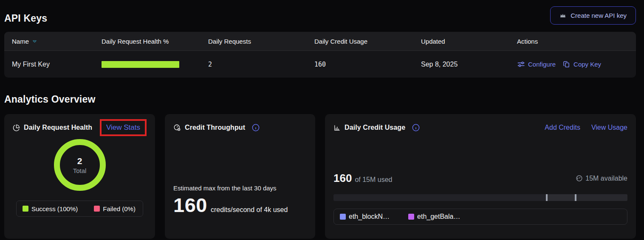 This screenshot has height=240, width=644. Describe the element at coordinates (573, 64) in the screenshot. I see `actions-cell: Configure Copy Key` at that location.